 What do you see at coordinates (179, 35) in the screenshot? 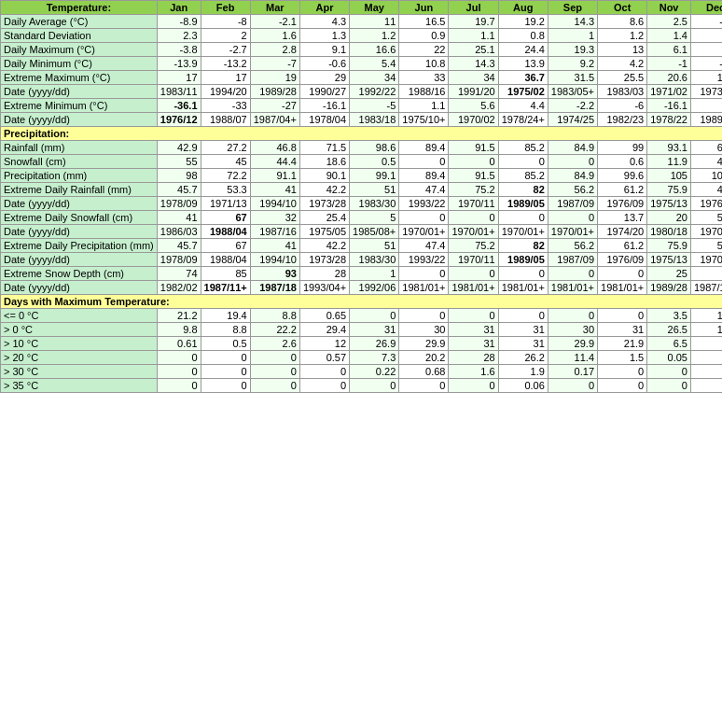
I see `cell: 2.3` at bounding box center [179, 35].